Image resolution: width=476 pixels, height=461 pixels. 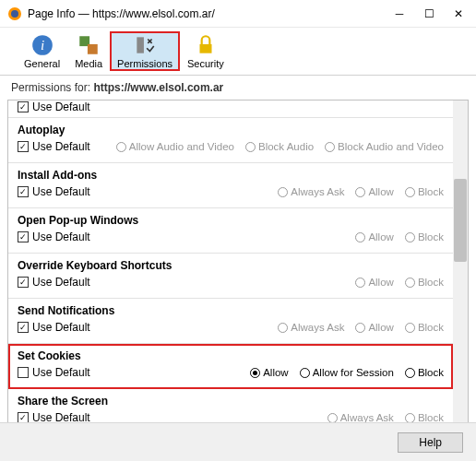 I want to click on section-title: Override Keyboard Shortcuts, so click(x=231, y=266).